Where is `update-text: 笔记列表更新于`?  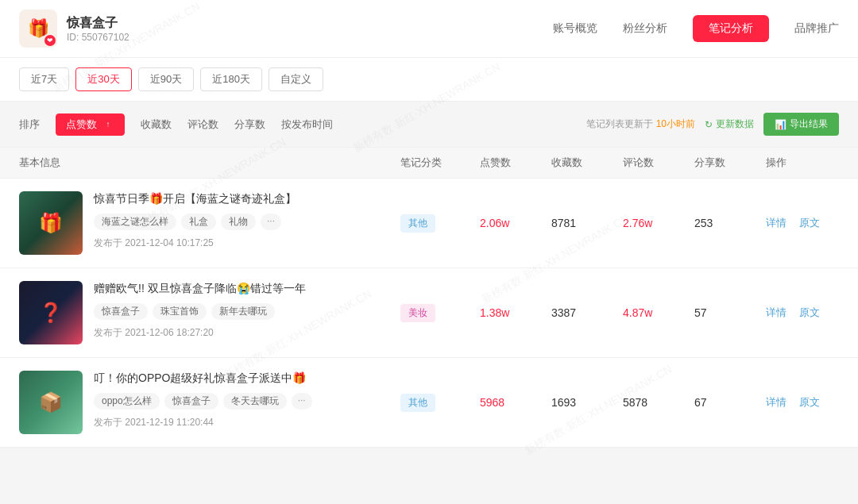 update-text: 笔记列表更新于 is located at coordinates (620, 124).